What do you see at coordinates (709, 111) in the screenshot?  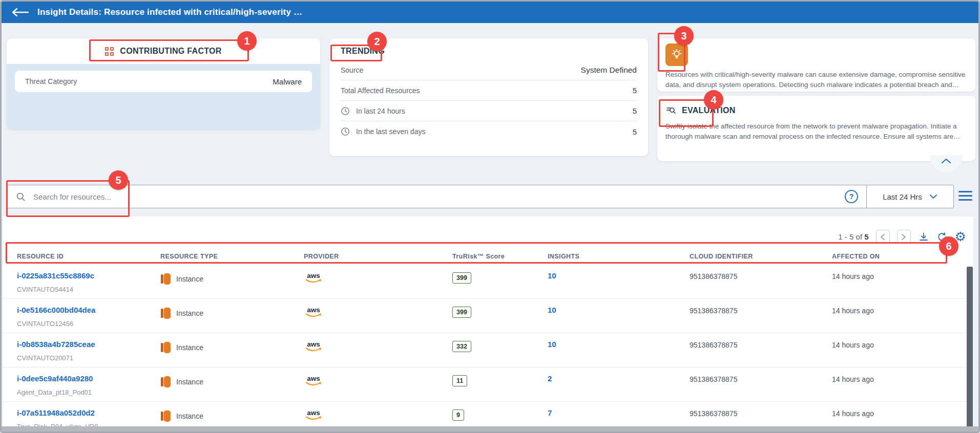 I see `evaluation-title: EVALUATION` at bounding box center [709, 111].